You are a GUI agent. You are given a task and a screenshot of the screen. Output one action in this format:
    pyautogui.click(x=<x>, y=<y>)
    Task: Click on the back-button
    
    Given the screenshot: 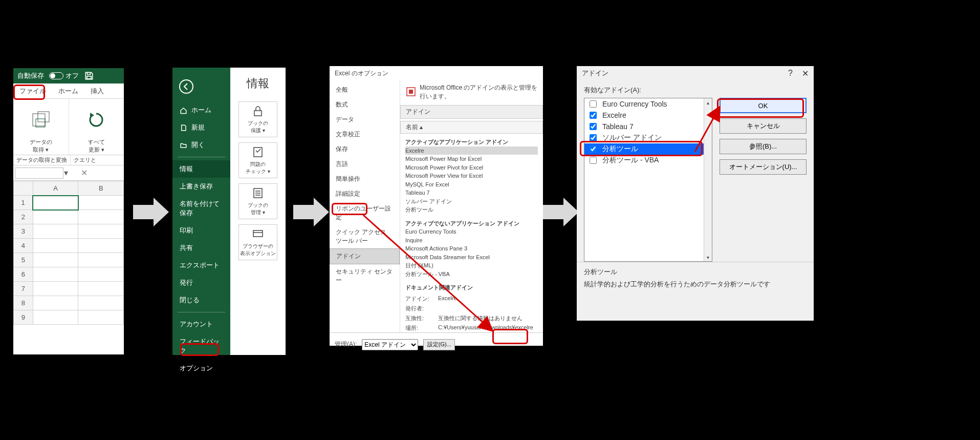 What is the action you would take?
    pyautogui.click(x=186, y=87)
    